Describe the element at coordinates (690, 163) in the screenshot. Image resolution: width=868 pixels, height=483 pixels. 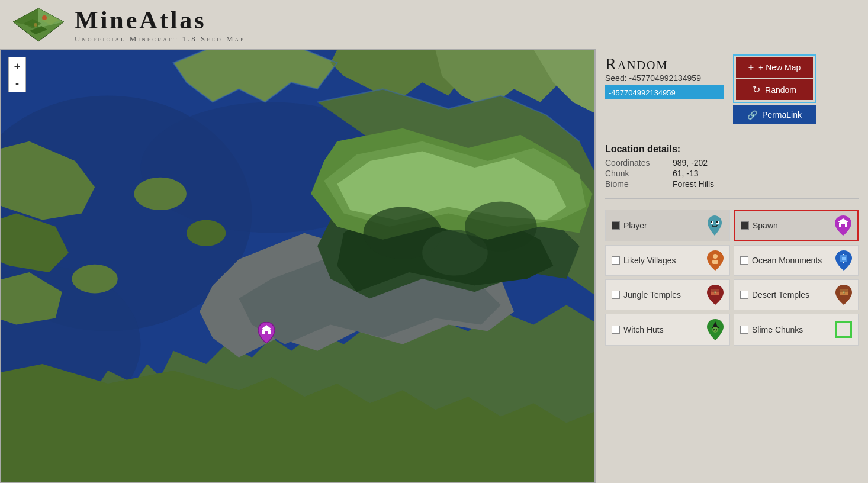
I see `coordinates-value: 989, -202` at that location.